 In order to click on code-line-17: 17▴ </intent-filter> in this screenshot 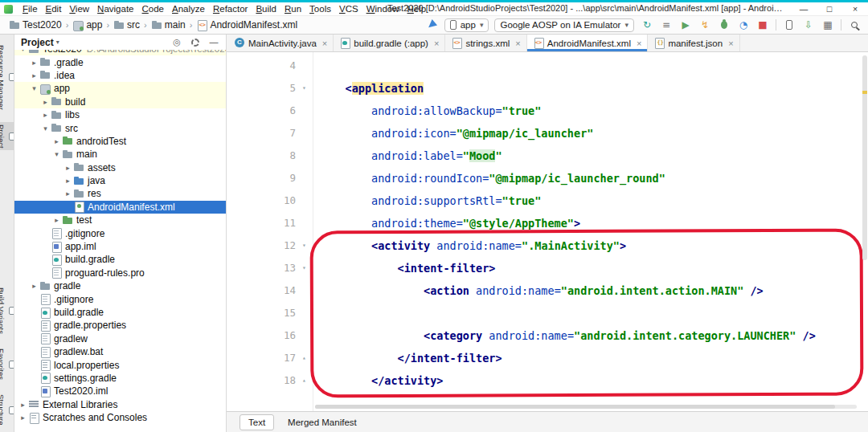, I will do `click(547, 358)`.